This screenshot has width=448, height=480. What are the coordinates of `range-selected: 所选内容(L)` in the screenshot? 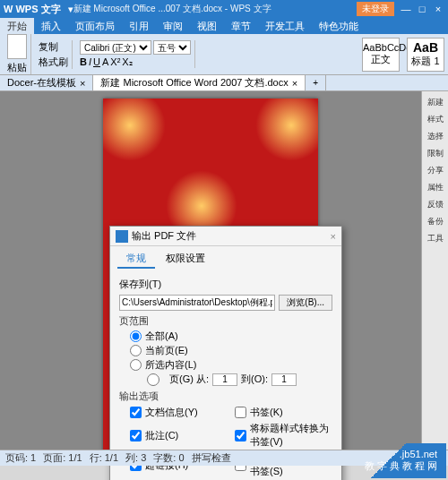 It's located at (231, 365).